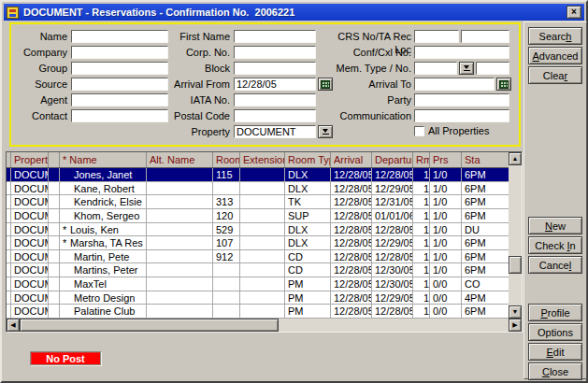  What do you see at coordinates (13, 325) in the screenshot?
I see `scroll-left-icon: ◀` at bounding box center [13, 325].